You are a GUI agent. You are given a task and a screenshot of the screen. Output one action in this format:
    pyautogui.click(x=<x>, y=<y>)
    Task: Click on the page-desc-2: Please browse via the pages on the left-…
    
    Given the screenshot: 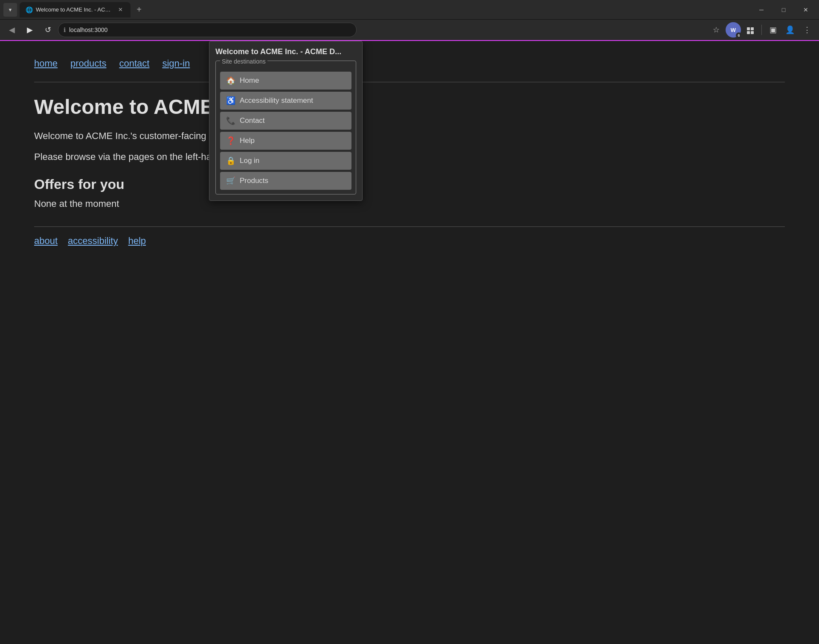 What is the action you would take?
    pyautogui.click(x=410, y=157)
    